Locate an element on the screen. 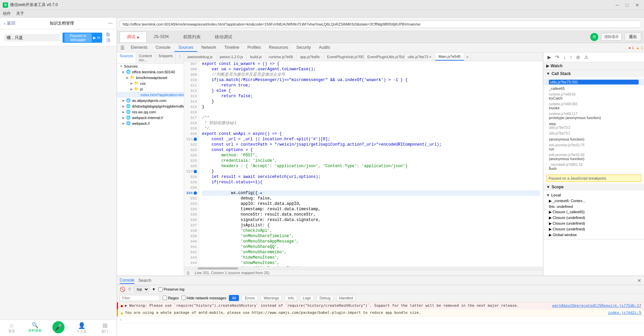 This screenshot has height=336, width=644. console-tab-search: Search is located at coordinates (145, 281).